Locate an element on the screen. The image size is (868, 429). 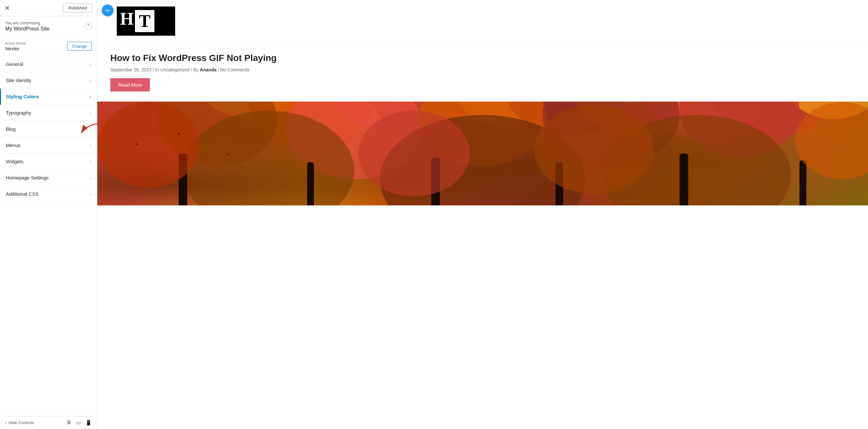
hide-controls-label: Hide Controls is located at coordinates (21, 423).